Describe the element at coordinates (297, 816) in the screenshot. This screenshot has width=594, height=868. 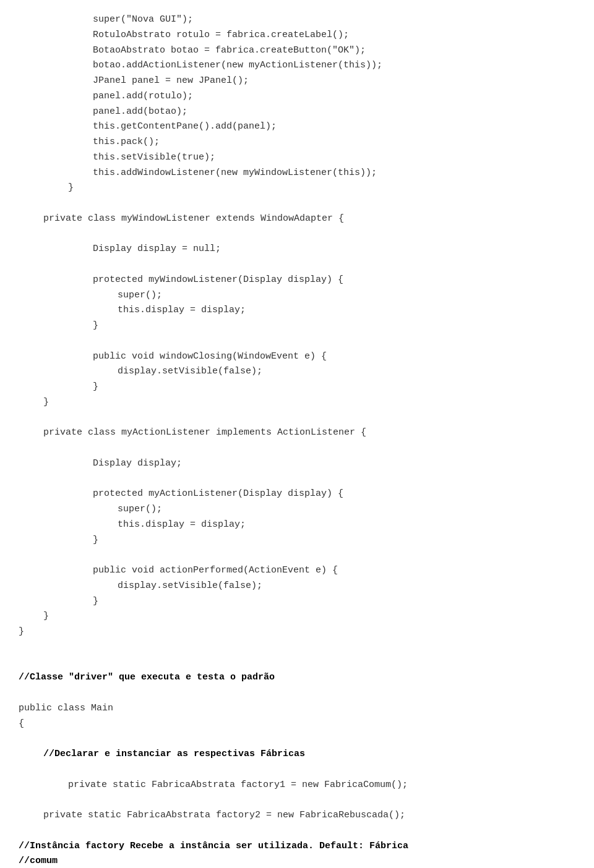
I see `code-line: private static FabricaAbstrata factory2 …` at that location.